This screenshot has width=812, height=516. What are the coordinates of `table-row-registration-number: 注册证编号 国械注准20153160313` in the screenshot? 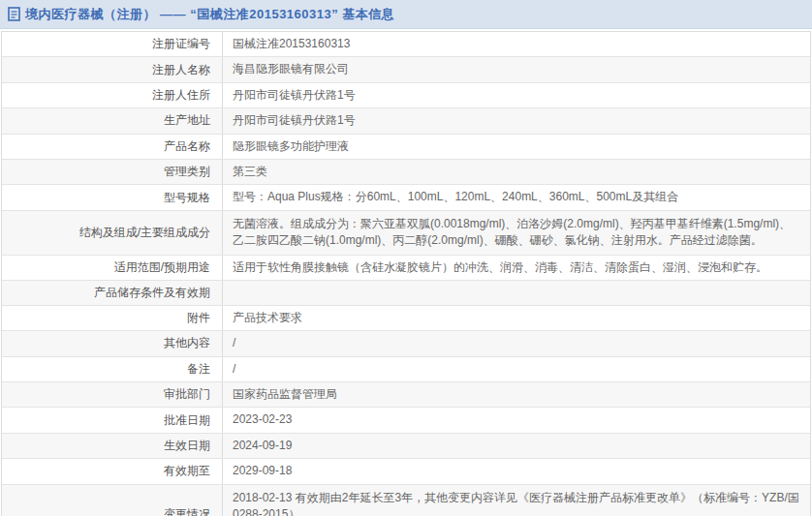 It's located at (406, 45).